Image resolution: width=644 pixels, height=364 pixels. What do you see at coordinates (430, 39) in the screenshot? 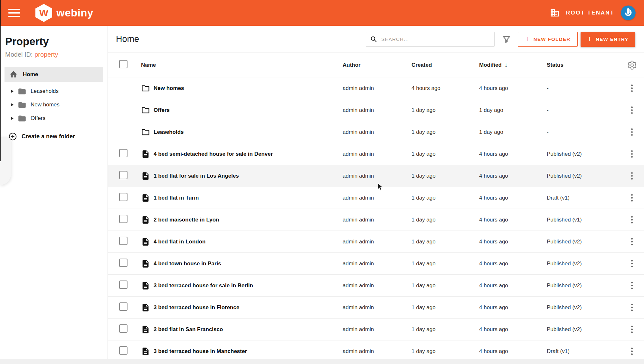
I see `search-box` at bounding box center [430, 39].